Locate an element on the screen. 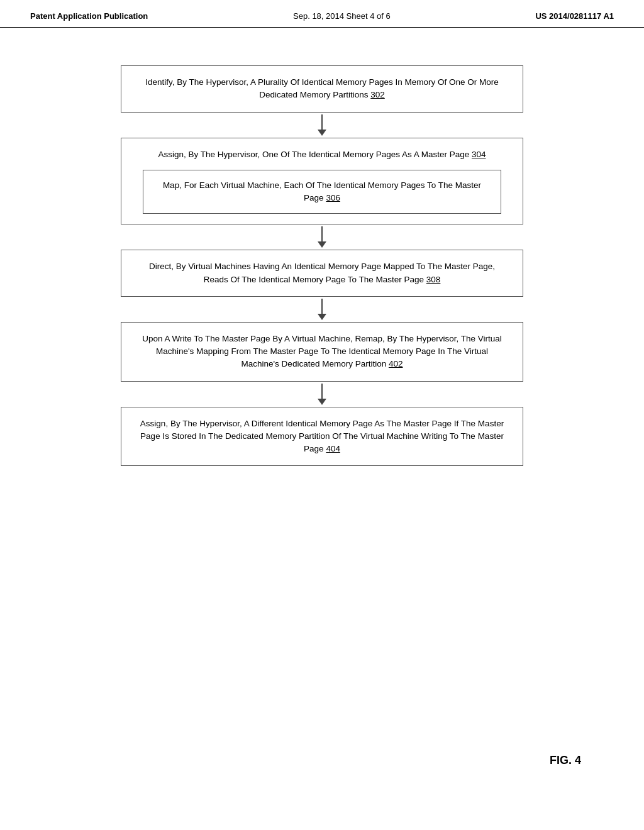 The height and width of the screenshot is (830, 644). header-left: Patent Application Publication is located at coordinates (89, 16).